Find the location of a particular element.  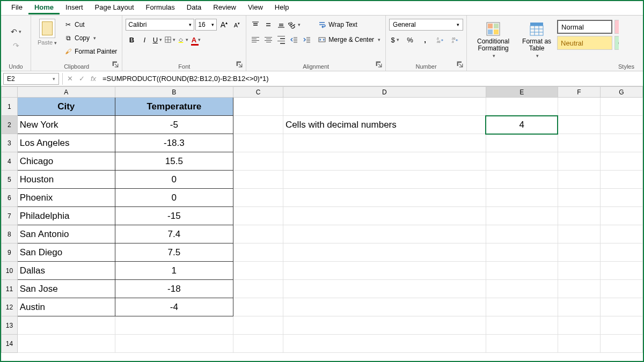

cell-A13 is located at coordinates (66, 326).